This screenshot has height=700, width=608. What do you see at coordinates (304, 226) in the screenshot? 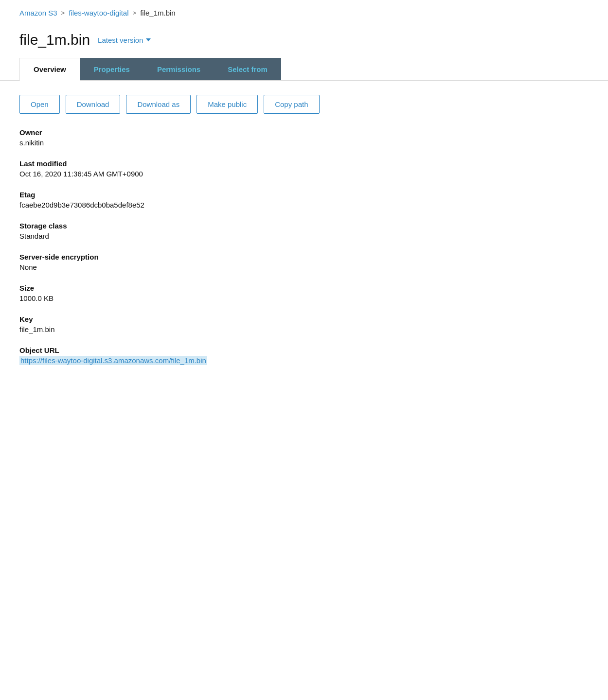
I see `storage-class-label: Storage class` at bounding box center [304, 226].